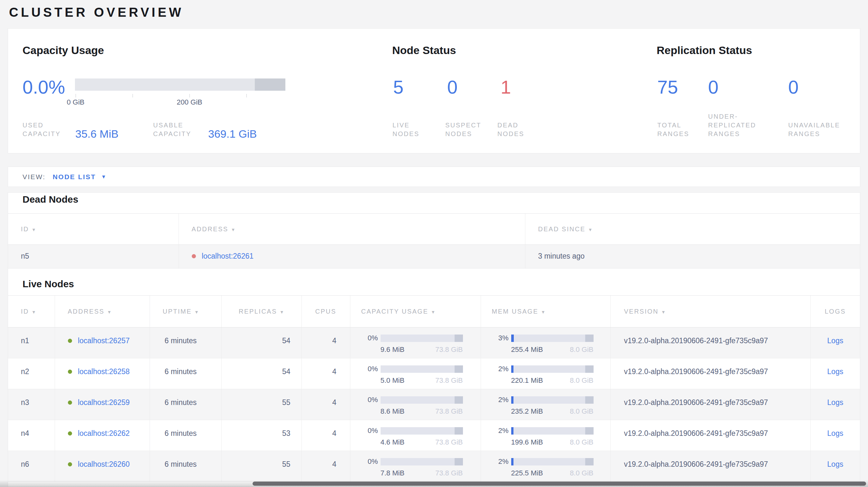 Image resolution: width=868 pixels, height=487 pixels. I want to click on node-address-link: localhost:26258, so click(104, 372).